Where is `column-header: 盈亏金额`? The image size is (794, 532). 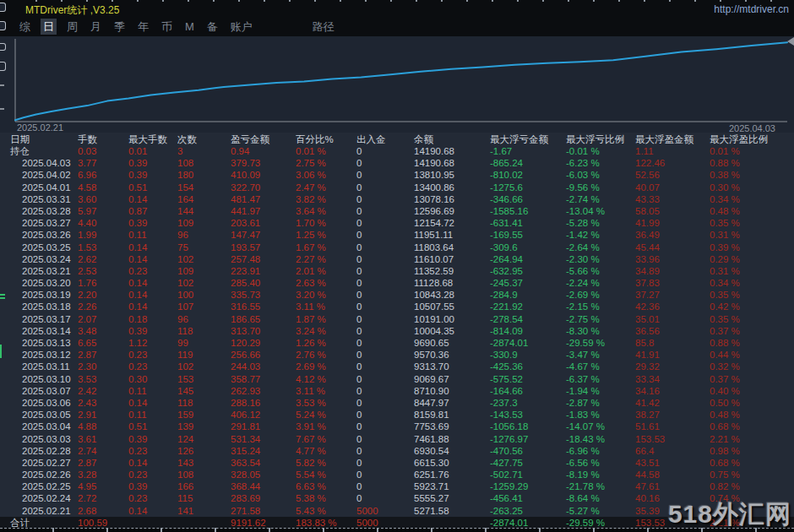
column-header: 盈亏金额 is located at coordinates (264, 138).